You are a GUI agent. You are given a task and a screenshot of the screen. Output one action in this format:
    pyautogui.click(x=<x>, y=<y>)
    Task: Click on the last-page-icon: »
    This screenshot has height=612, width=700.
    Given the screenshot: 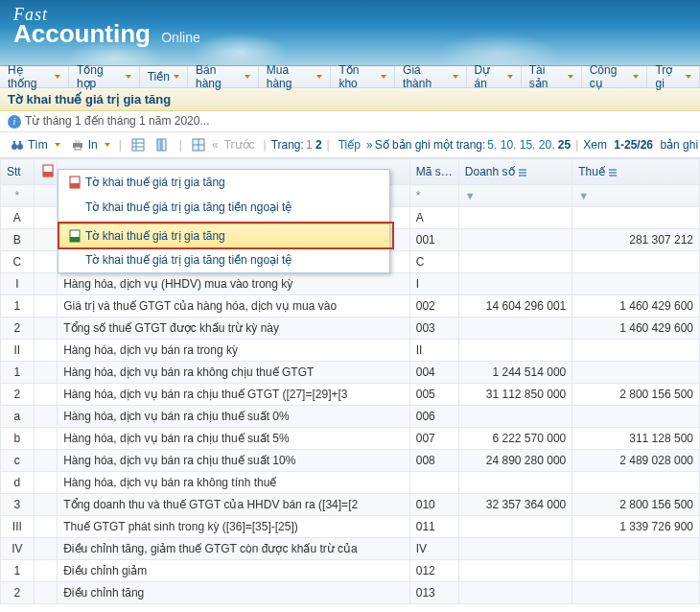 What is the action you would take?
    pyautogui.click(x=370, y=145)
    